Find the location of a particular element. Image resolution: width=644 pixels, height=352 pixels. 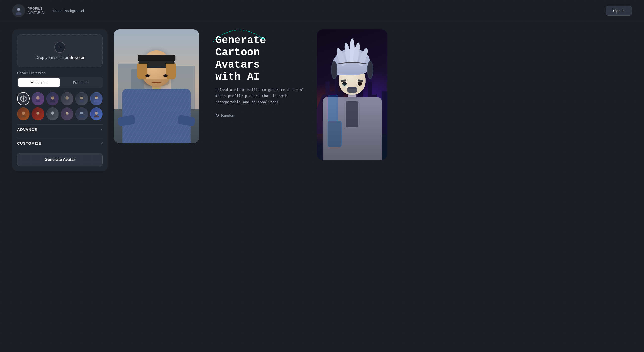

cube-icon is located at coordinates (23, 99).